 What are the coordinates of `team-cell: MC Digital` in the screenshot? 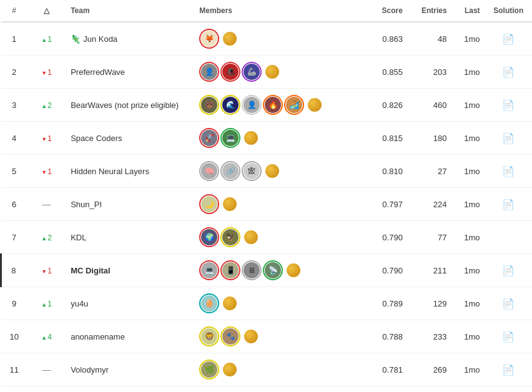 It's located at (130, 271).